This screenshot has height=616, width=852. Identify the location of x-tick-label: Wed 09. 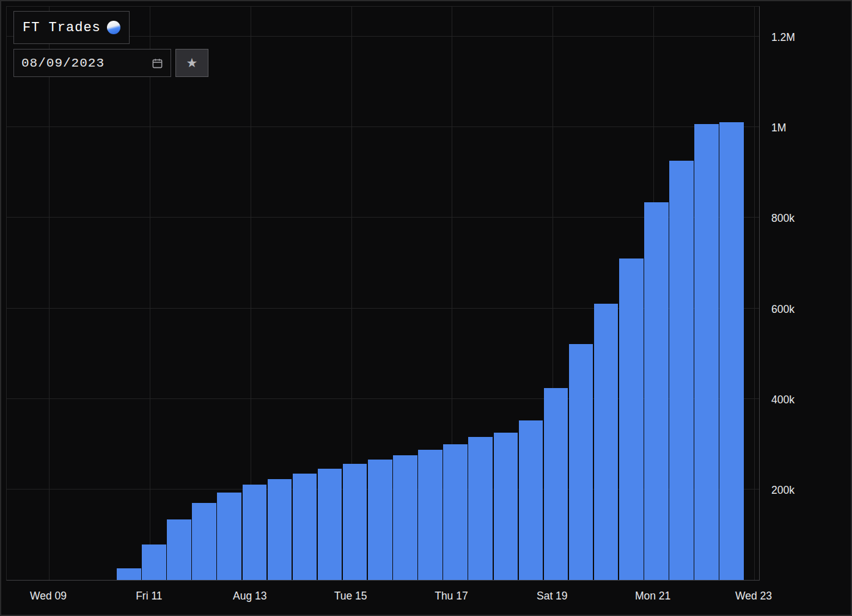
(48, 596).